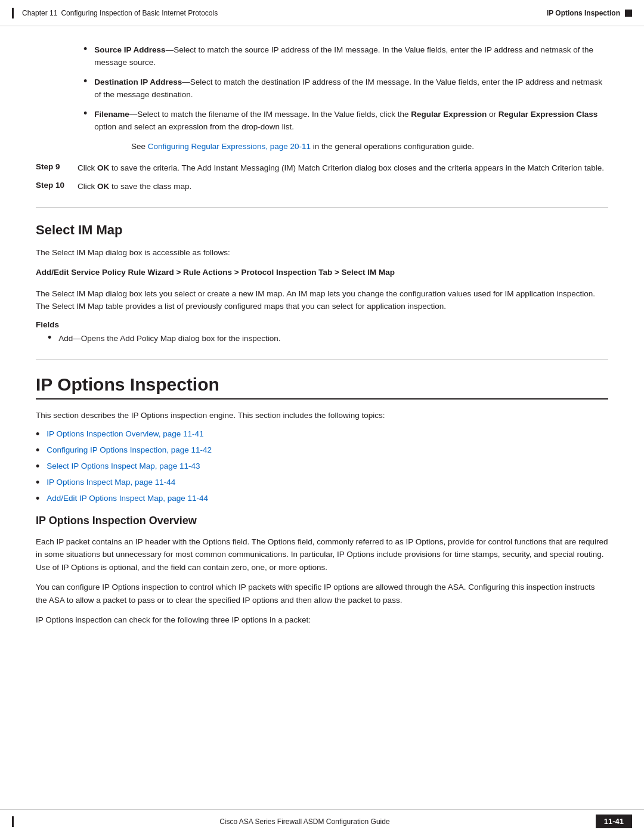 The width and height of the screenshot is (644, 833). What do you see at coordinates (128, 498) in the screenshot?
I see `ip-options-link-5: Add/Edit IP Options Inspect Map, page 11…` at bounding box center [128, 498].